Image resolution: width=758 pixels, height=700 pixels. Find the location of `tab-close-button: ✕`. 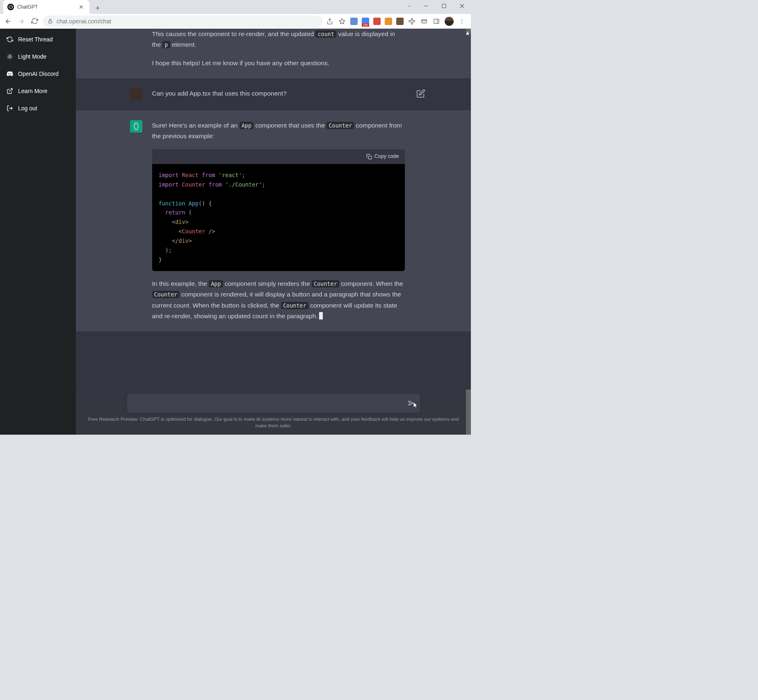

tab-close-button: ✕ is located at coordinates (81, 7).